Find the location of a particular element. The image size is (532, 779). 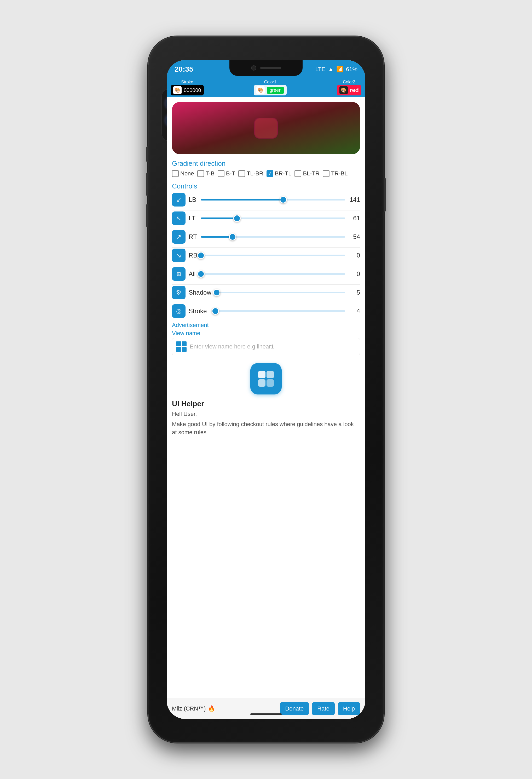

stroke-btn: ◎ is located at coordinates (179, 311).